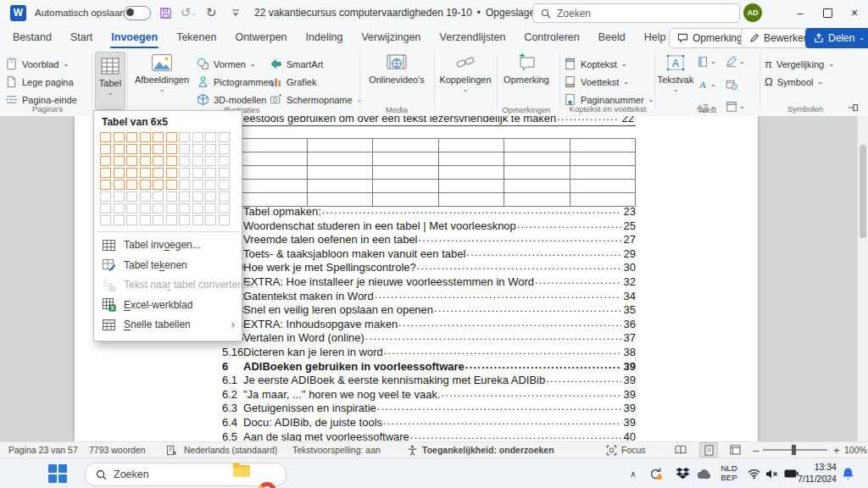  I want to click on links-button: Koppelingen ⌄, so click(465, 85).